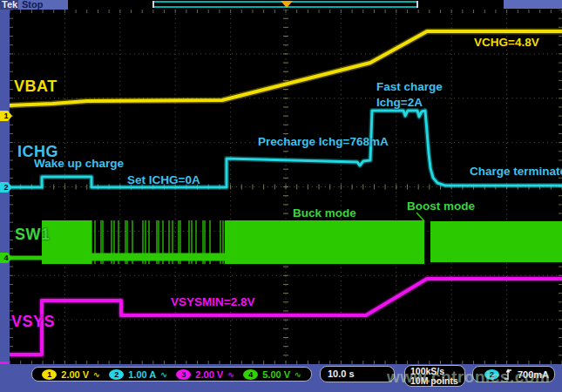  I want to click on channel-4-bandwidth-icon: ∿, so click(298, 375).